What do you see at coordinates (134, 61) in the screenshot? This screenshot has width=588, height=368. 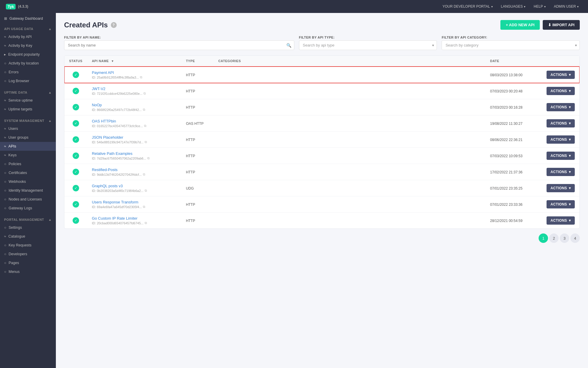 I see `col-header-api-name: API NAME ▼` at bounding box center [134, 61].